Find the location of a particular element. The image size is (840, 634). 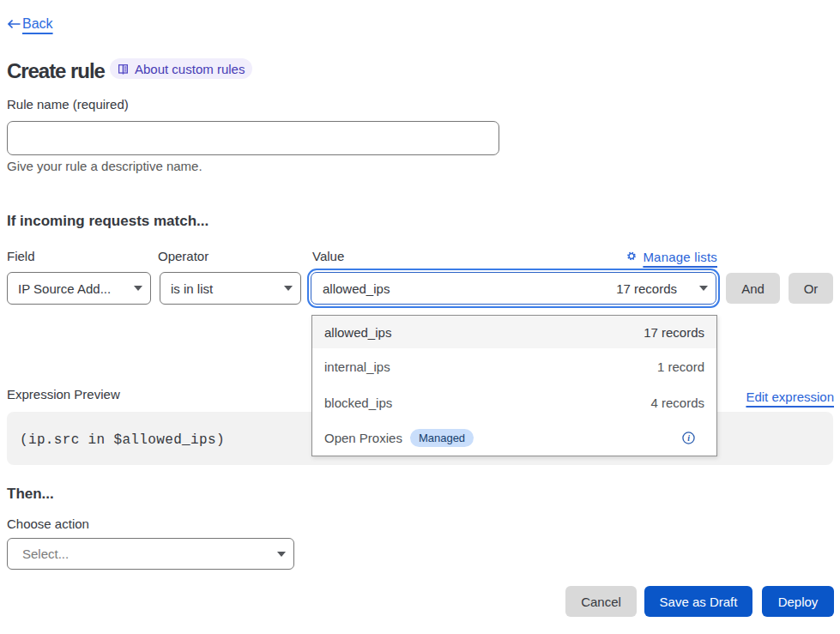

svg-text: i is located at coordinates (688, 438).